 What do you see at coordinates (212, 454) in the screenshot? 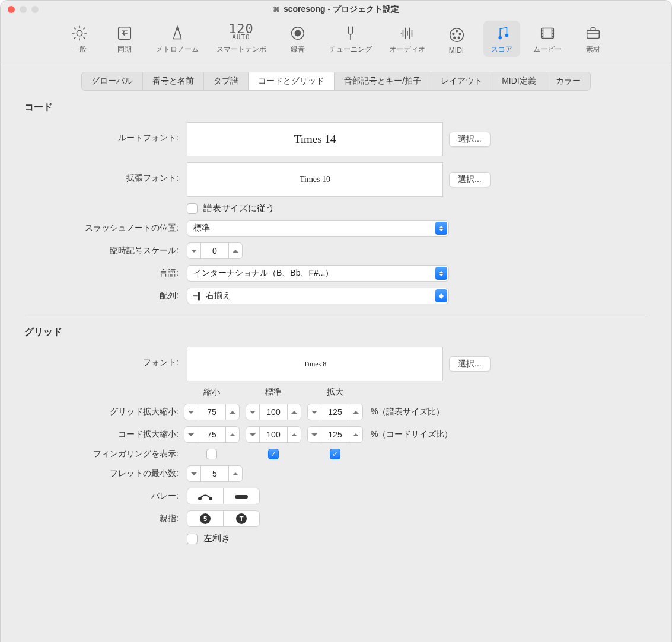
I see `fingering-small-checkbox` at bounding box center [212, 454].